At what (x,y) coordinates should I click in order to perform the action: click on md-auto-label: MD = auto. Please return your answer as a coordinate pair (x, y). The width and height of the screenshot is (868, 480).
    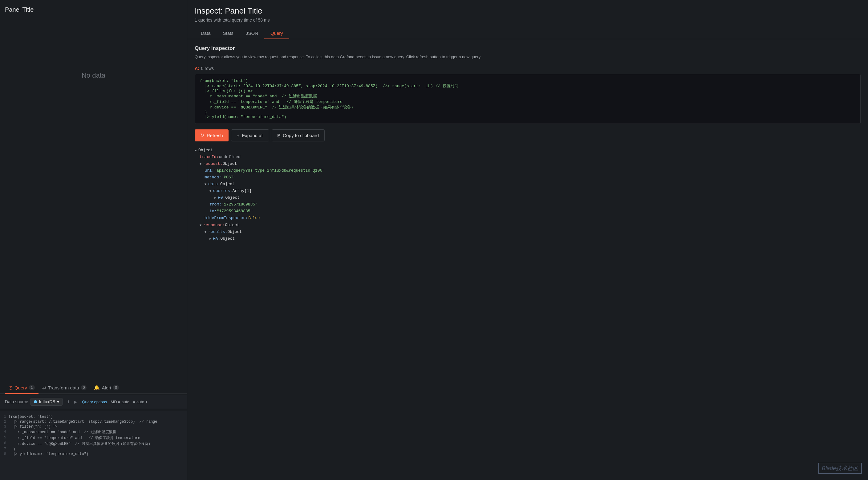
    Looking at the image, I should click on (120, 402).